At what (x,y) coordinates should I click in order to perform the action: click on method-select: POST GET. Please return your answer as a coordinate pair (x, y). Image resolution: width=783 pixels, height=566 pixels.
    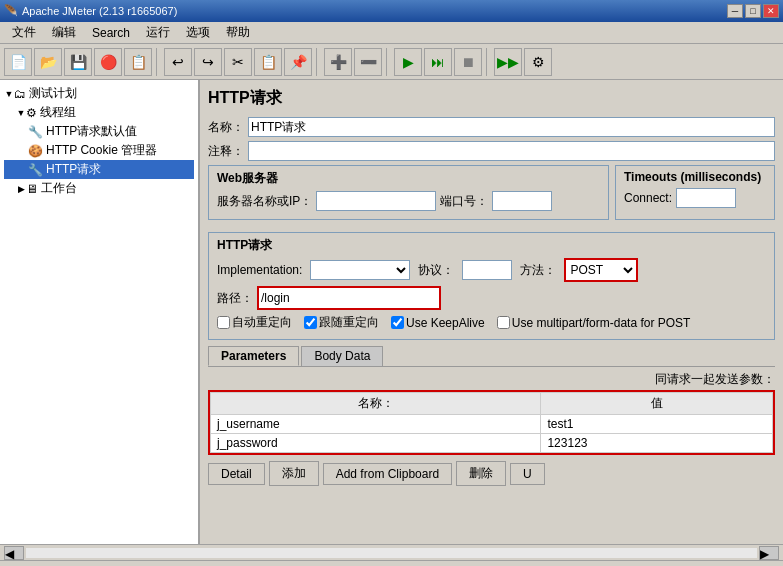
    Looking at the image, I should click on (601, 270).